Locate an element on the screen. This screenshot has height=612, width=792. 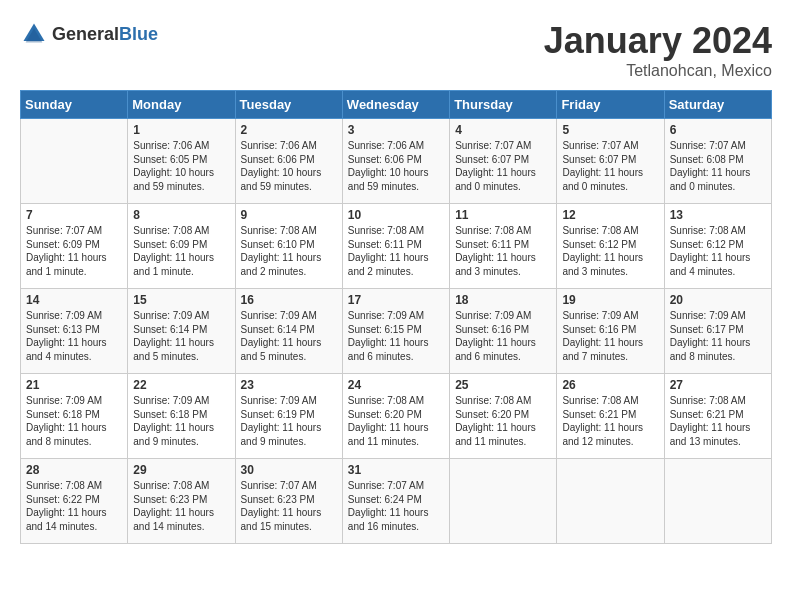
calendar-week-row: 1Sunrise: 7:06 AM Sunset: 6:05 PM Daylig… is located at coordinates (396, 162).